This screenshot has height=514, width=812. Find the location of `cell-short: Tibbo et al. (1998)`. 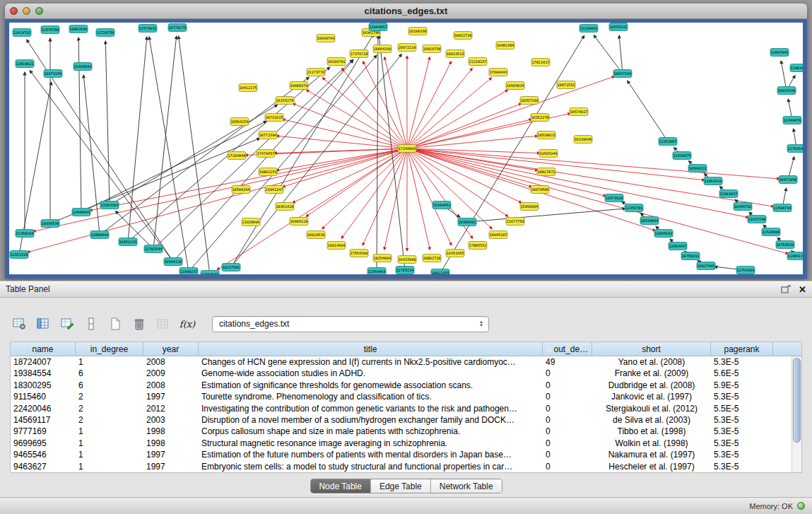

cell-short: Tibbo et al. (1998) is located at coordinates (652, 431).